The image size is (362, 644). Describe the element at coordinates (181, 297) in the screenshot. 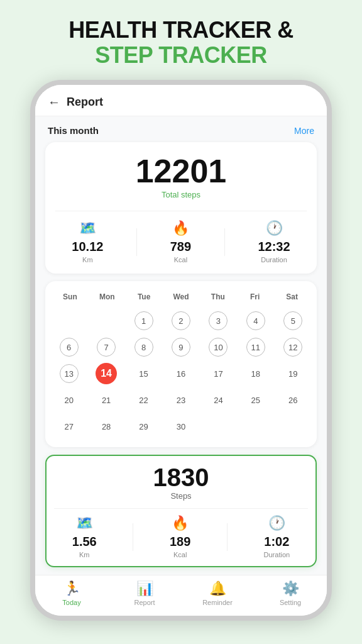

I see `day-wed: Wed` at that location.